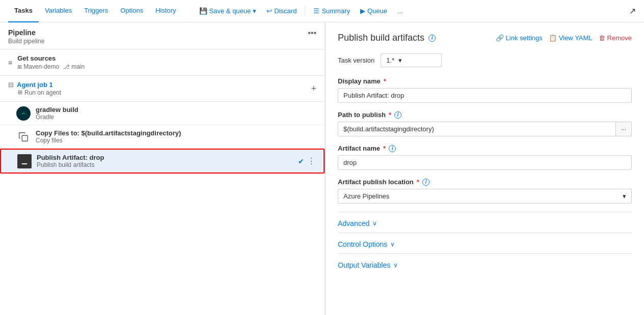 The image size is (644, 315). Describe the element at coordinates (359, 149) in the screenshot. I see `artifact-name-label: Artifact name` at that location.